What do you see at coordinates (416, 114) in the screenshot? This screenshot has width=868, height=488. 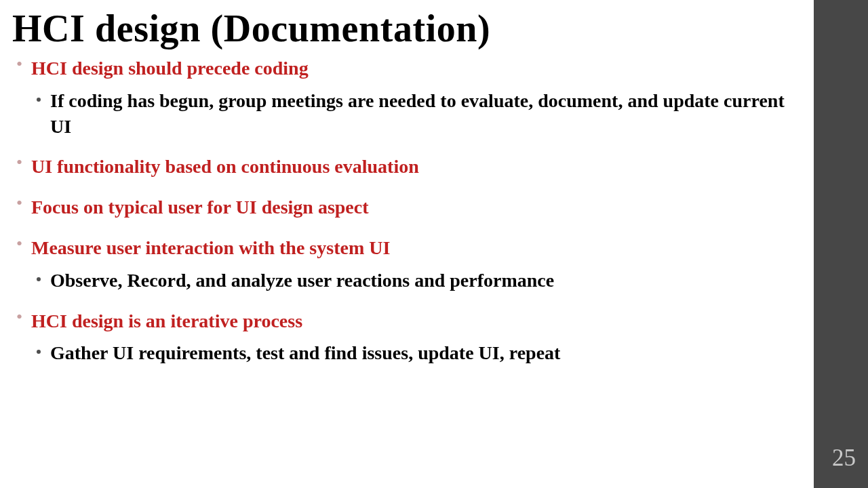 I see `sub-list: If coding has begun, group meetings are …` at bounding box center [416, 114].